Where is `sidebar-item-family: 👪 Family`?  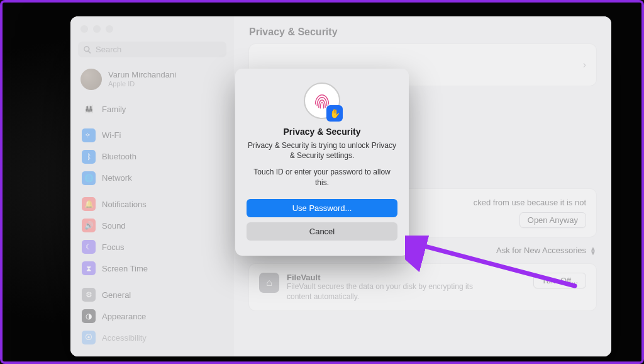
sidebar-item-family: 👪 Family is located at coordinates (152, 109).